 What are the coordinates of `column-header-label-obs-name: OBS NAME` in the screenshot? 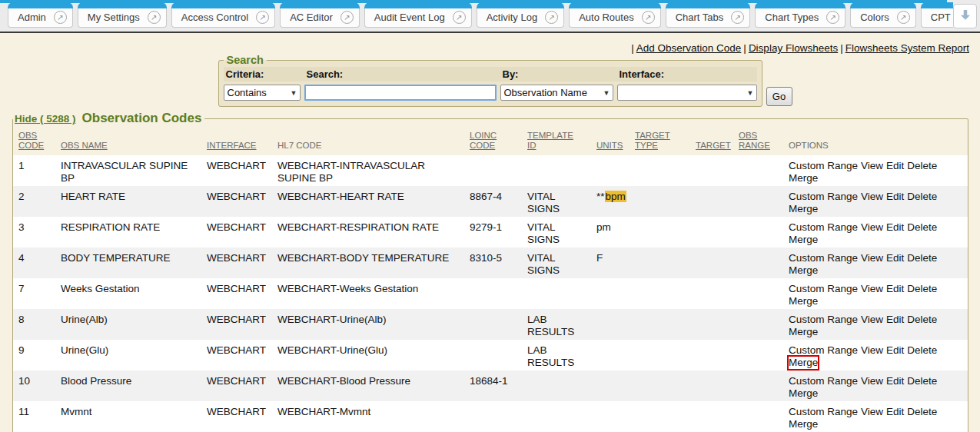 It's located at (85, 145).